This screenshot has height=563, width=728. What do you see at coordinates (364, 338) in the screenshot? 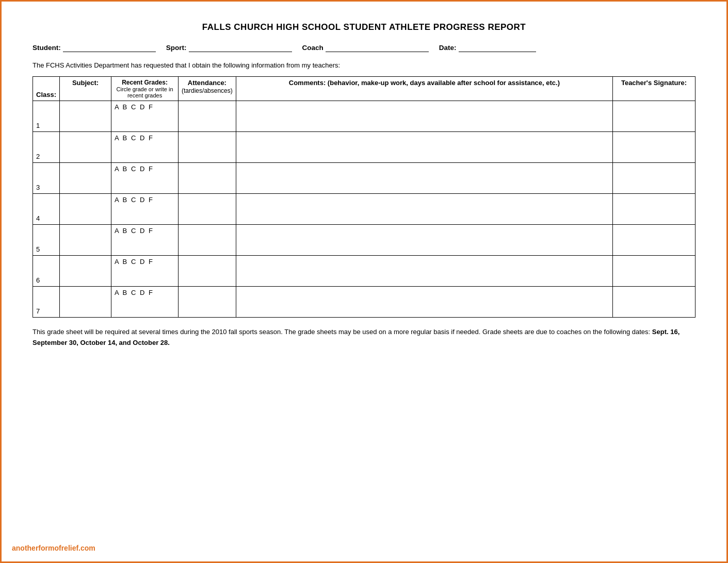
I see `footer-text: This grade sheet will be required at sev…` at bounding box center [364, 338].